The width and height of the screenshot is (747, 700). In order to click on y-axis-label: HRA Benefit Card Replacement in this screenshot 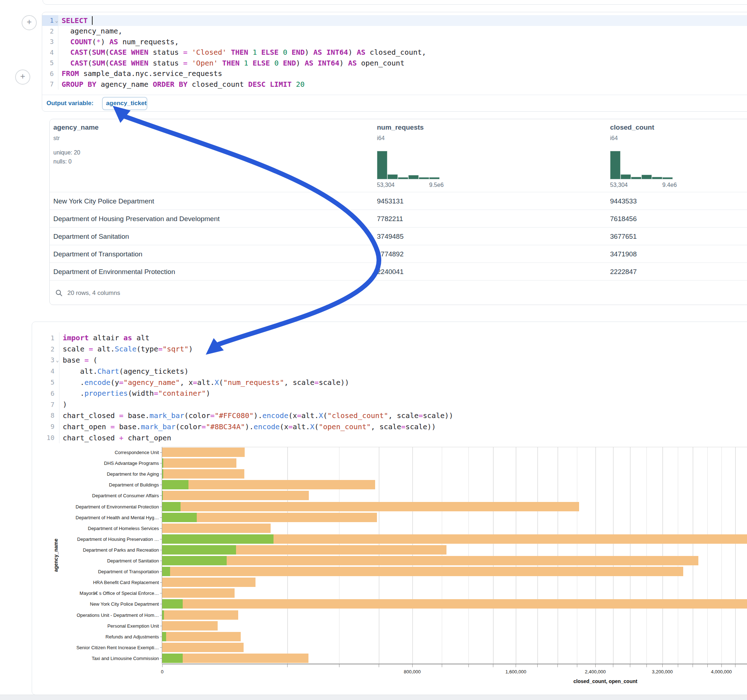, I will do `click(80, 582)`.